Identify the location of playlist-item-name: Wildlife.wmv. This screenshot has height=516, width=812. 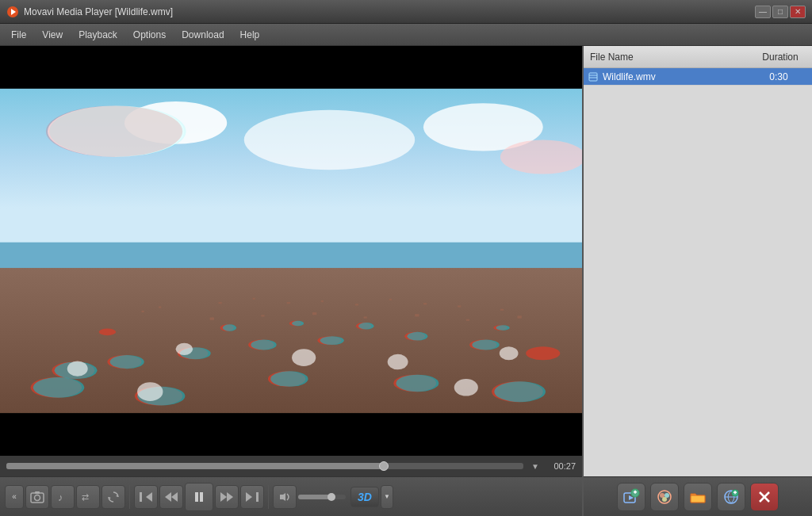
(676, 77).